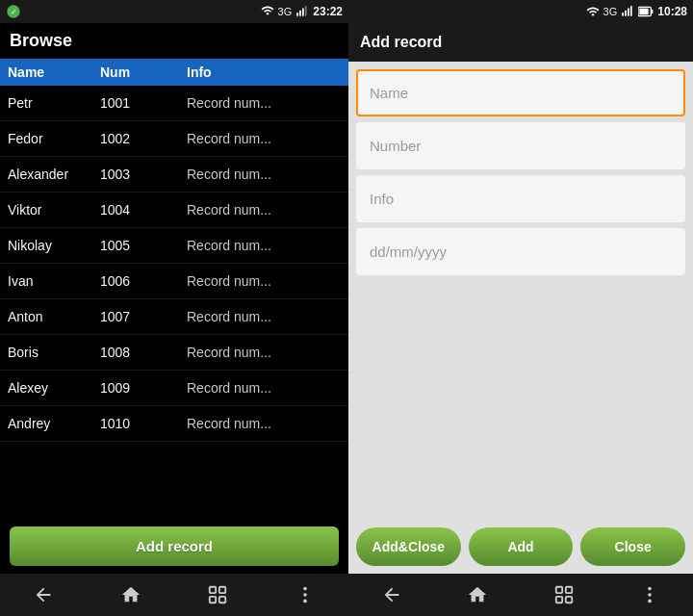  Describe the element at coordinates (174, 210) in the screenshot. I see `table-row: Viktor 1004 Record num...` at that location.